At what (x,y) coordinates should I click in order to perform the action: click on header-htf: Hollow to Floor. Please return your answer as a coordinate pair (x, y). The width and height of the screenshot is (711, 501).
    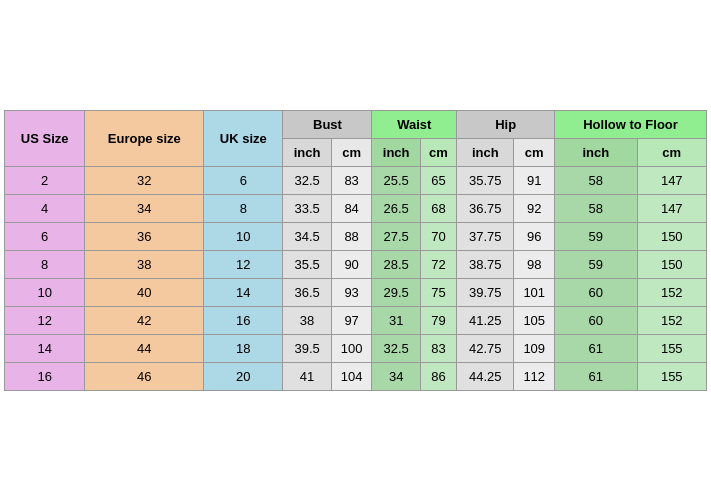
    Looking at the image, I should click on (631, 125).